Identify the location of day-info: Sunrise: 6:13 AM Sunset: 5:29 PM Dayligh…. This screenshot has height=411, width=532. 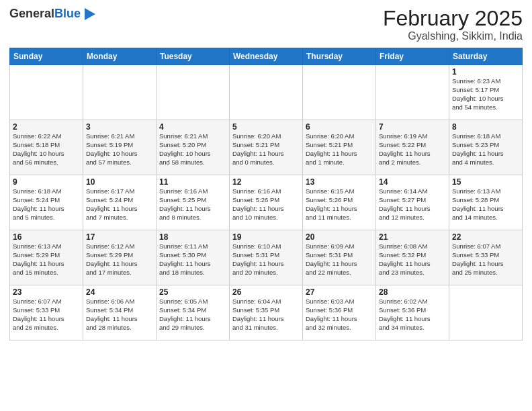
(46, 259).